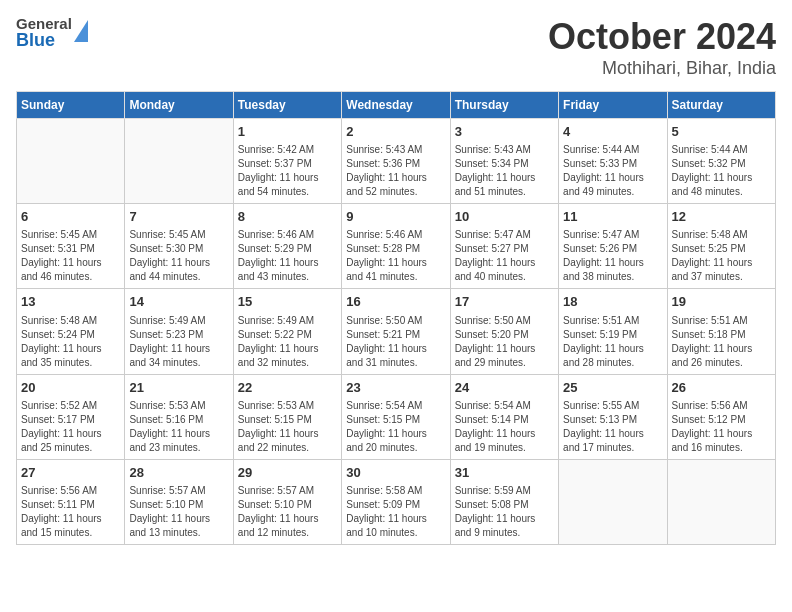 This screenshot has width=792, height=612. What do you see at coordinates (396, 502) in the screenshot?
I see `calendar-week-row: 27Sunrise: 5:56 AMSunset: 5:11 PMDayligh…` at bounding box center [396, 502].